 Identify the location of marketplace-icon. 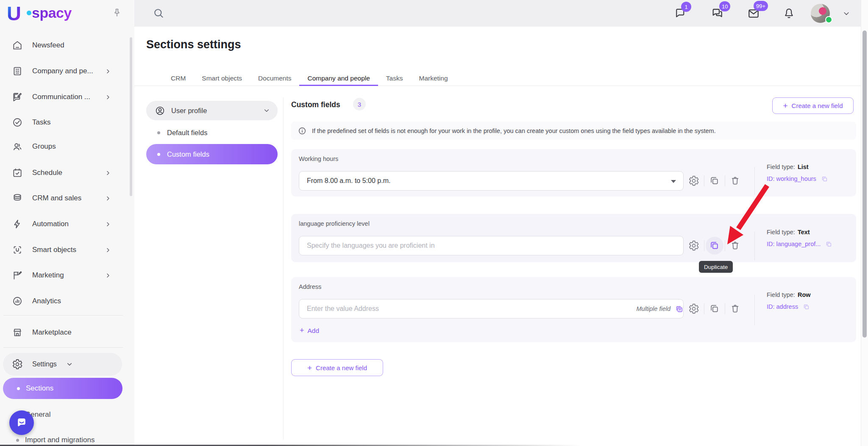
(17, 332).